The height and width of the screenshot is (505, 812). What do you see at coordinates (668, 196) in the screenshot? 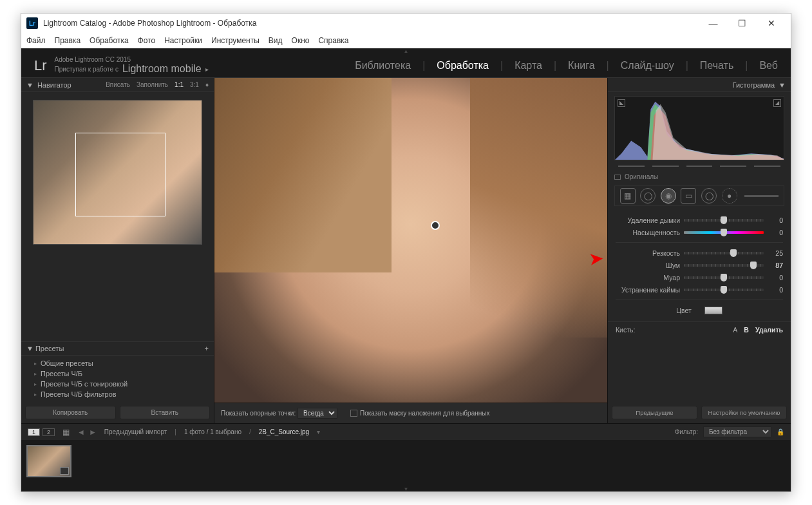
I see `redeye-tool-icon: ◉` at bounding box center [668, 196].